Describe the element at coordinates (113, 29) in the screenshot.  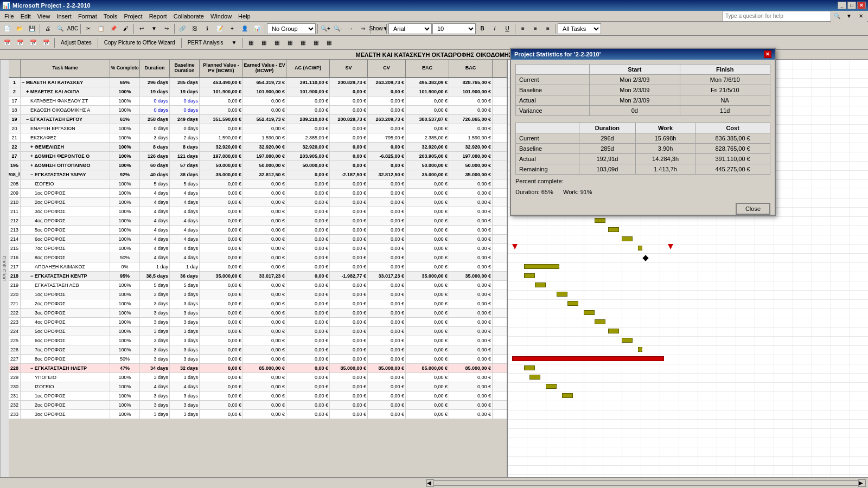
I see `paste-button: 📌` at that location.